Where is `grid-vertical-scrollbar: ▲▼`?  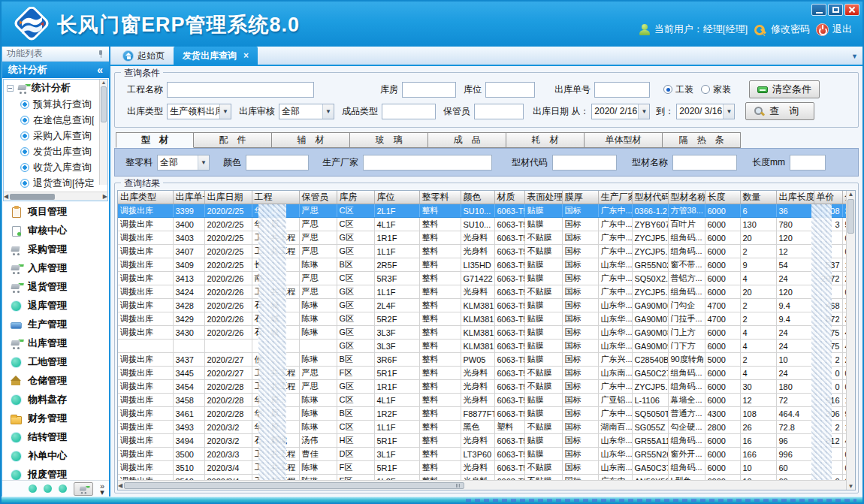
grid-vertical-scrollbar: ▲▼ is located at coordinates (850, 340).